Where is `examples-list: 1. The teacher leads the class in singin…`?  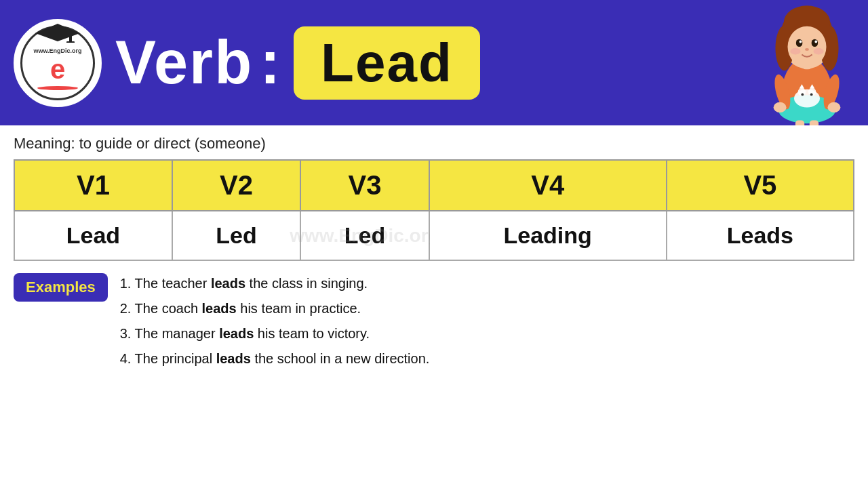 examples-list: 1. The teacher leads the class in singin… is located at coordinates (275, 322).